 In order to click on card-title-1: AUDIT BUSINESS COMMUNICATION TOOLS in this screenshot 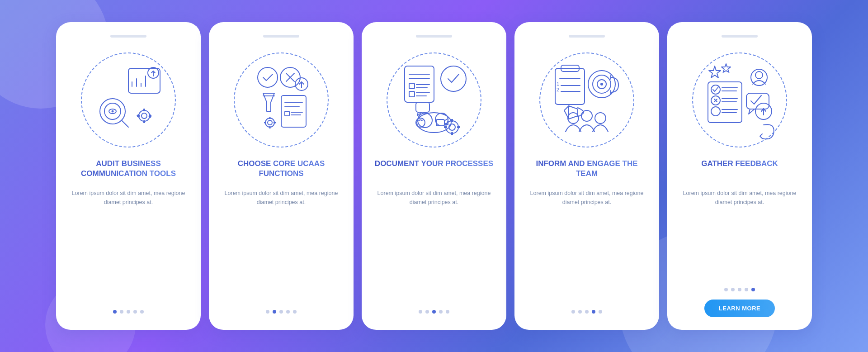, I will do `click(128, 171)`.